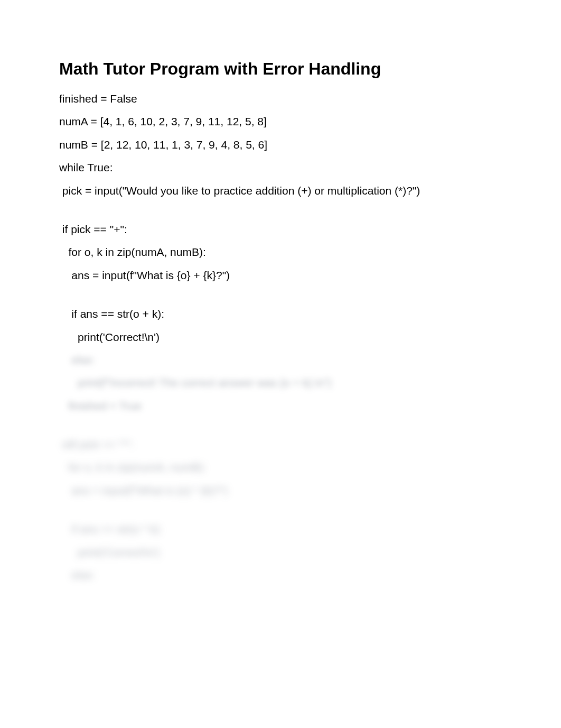 The image size is (561, 728). Describe the element at coordinates (280, 252) in the screenshot. I see `code-line: for o, k in zip(numA, numB):` at that location.